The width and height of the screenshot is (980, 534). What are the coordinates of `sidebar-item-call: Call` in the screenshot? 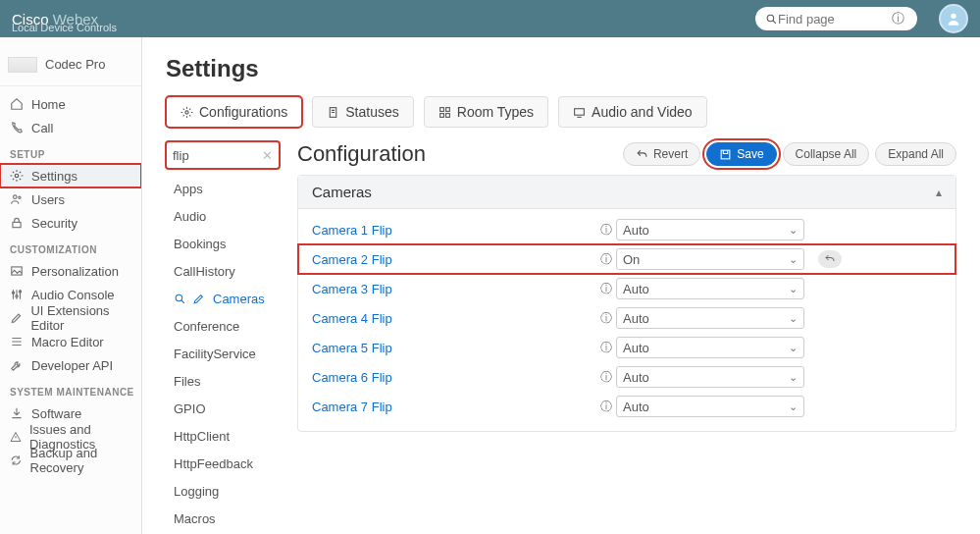 It's located at (71, 128).